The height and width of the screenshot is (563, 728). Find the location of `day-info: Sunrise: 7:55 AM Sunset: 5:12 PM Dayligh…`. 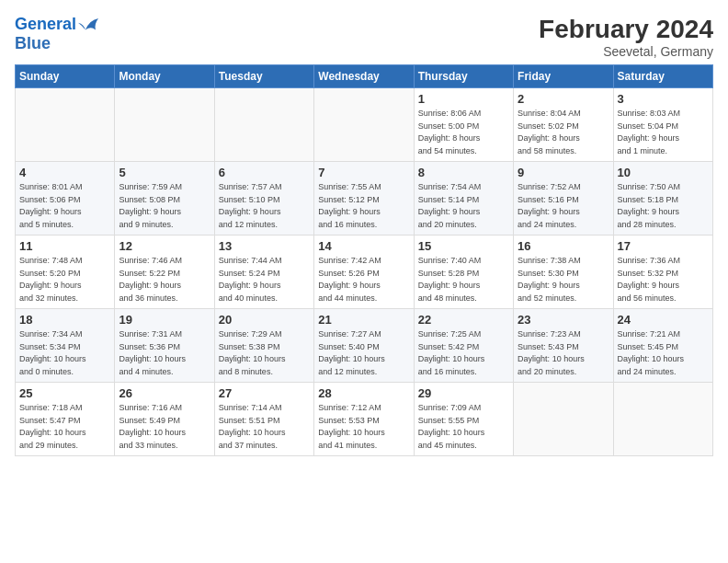

day-info: Sunrise: 7:55 AM Sunset: 5:12 PM Dayligh… is located at coordinates (364, 206).